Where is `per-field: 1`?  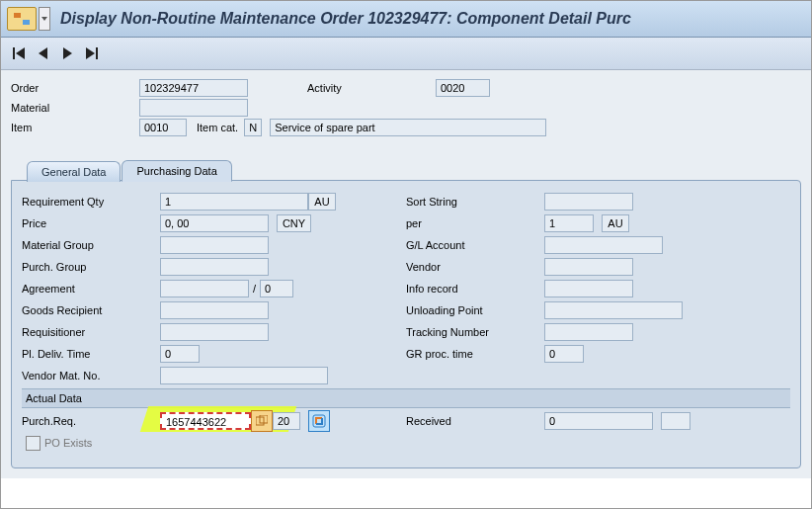 per-field: 1 is located at coordinates (569, 223).